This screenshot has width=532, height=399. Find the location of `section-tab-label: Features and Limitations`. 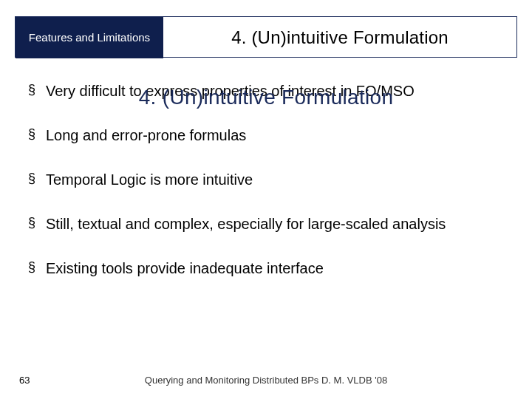

section-tab-label: Features and Limitations is located at coordinates (89, 38).